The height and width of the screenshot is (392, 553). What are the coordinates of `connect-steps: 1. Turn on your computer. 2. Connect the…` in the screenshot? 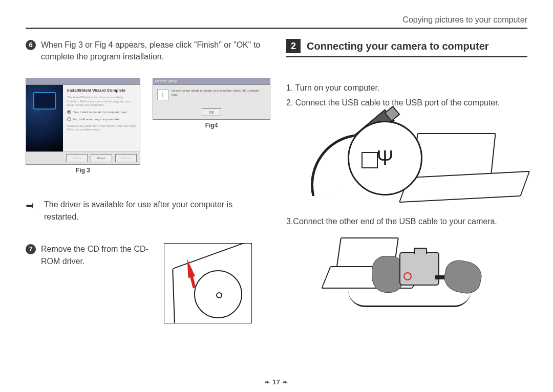 It's located at (407, 96).